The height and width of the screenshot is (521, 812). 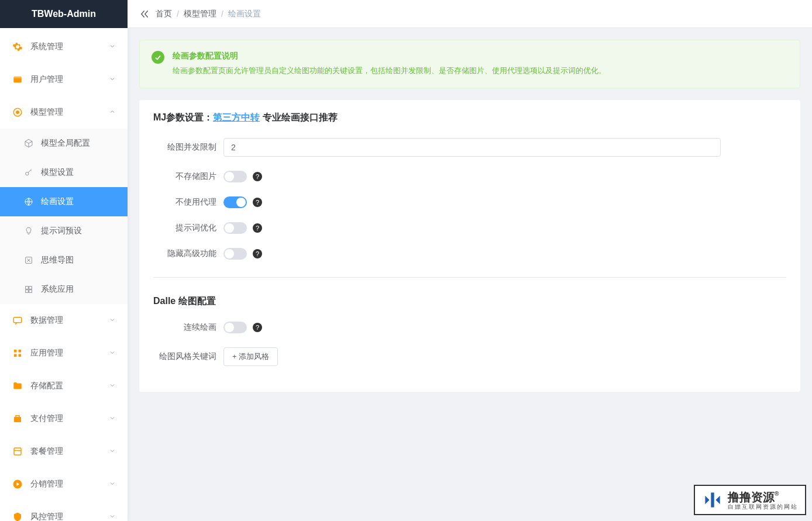 What do you see at coordinates (200, 14) in the screenshot?
I see `breadcrumb-parent: 模型管理` at bounding box center [200, 14].